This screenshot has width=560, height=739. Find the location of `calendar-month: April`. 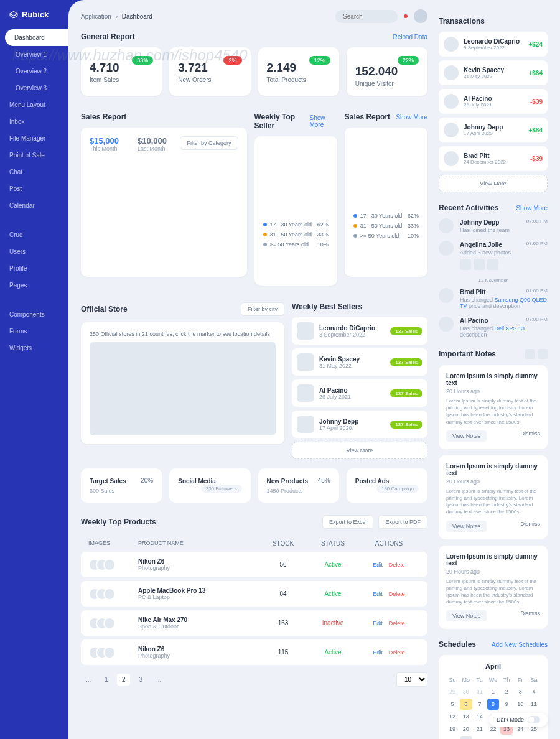

calendar-month: April is located at coordinates (493, 666).